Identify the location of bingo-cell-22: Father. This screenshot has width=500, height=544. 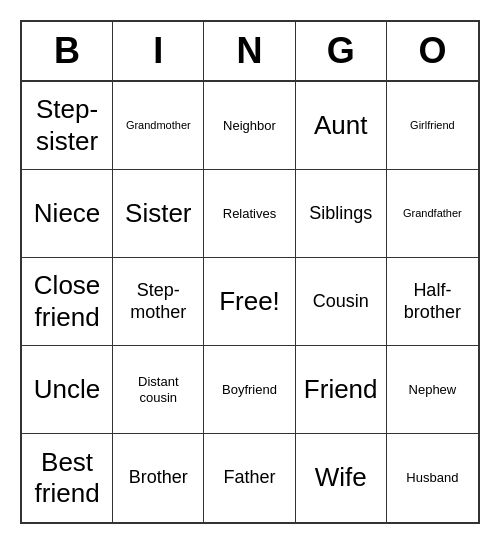
(250, 478).